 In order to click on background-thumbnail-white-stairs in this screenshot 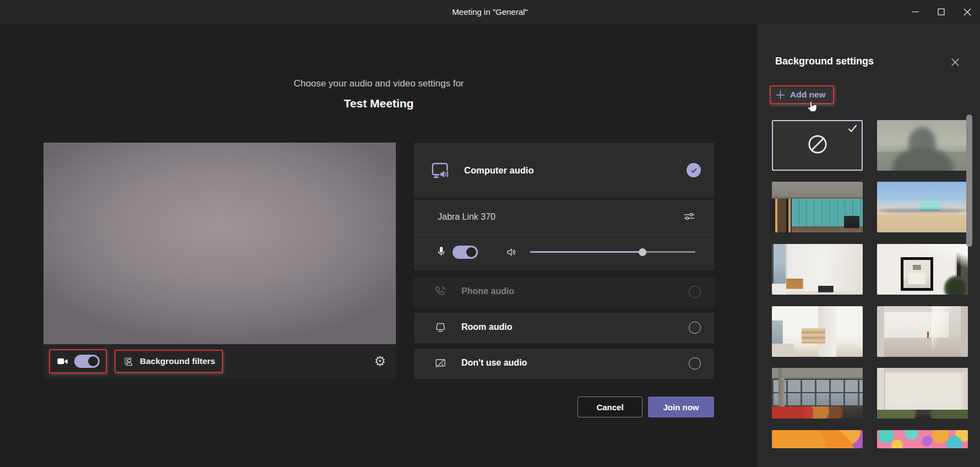, I will do `click(817, 332)`.